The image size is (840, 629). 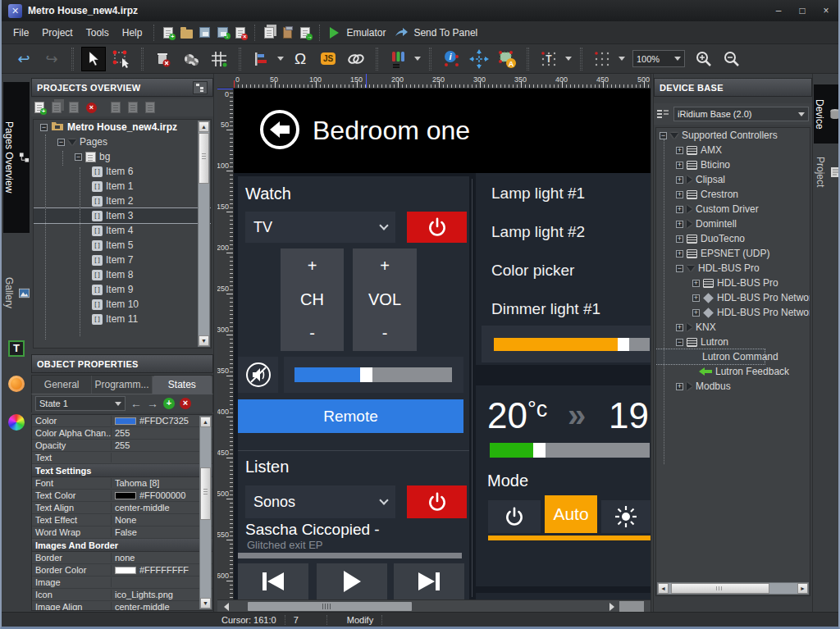 What do you see at coordinates (287, 33) in the screenshot?
I see `paste-icon` at bounding box center [287, 33].